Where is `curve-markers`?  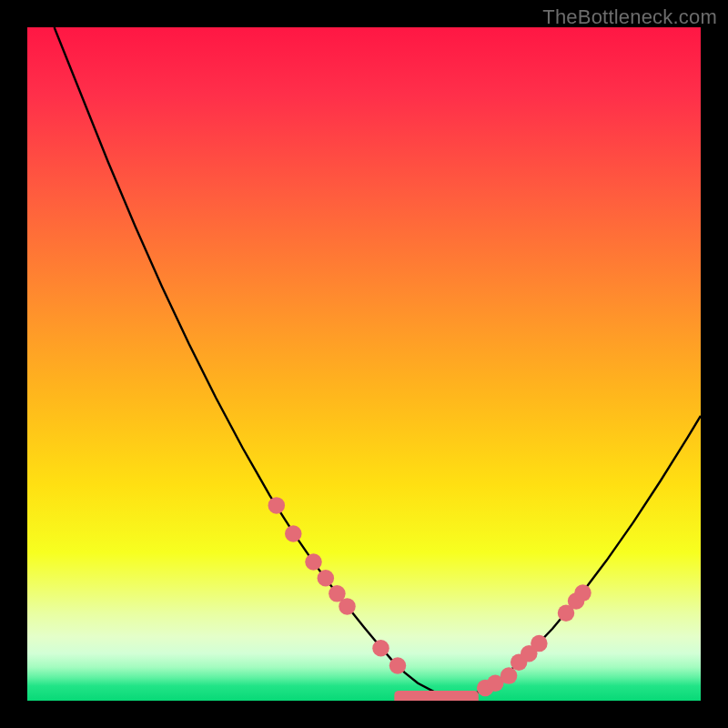
curve-markers is located at coordinates (430, 597).